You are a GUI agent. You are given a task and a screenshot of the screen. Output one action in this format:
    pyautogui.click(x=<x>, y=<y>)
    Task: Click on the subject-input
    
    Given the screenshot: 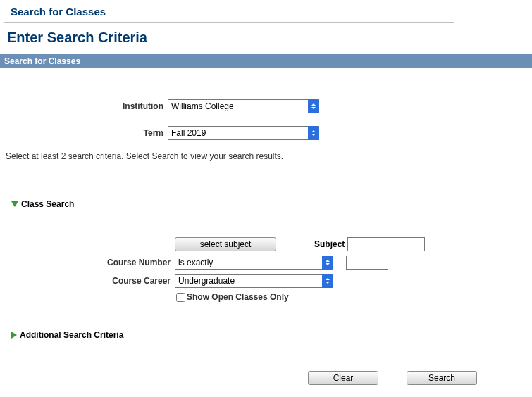 What is the action you would take?
    pyautogui.click(x=386, y=244)
    